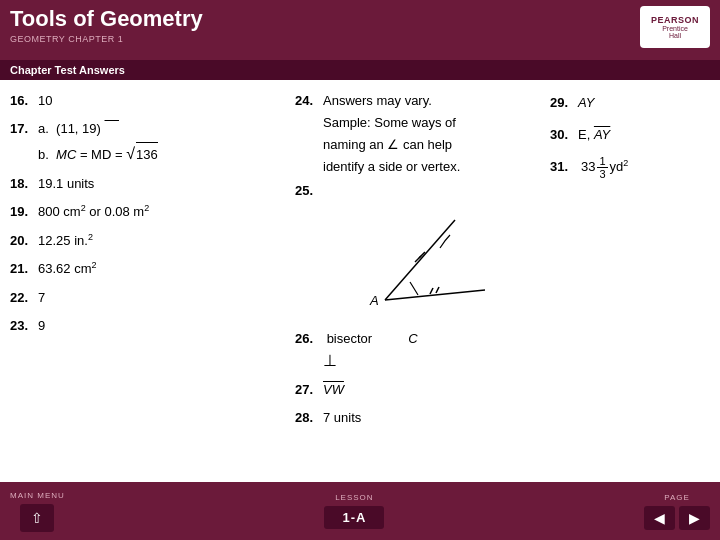 This screenshot has height=540, width=720. What do you see at coordinates (675, 27) in the screenshot?
I see `pearson-logo: PEARSON Prentice Hall` at bounding box center [675, 27].